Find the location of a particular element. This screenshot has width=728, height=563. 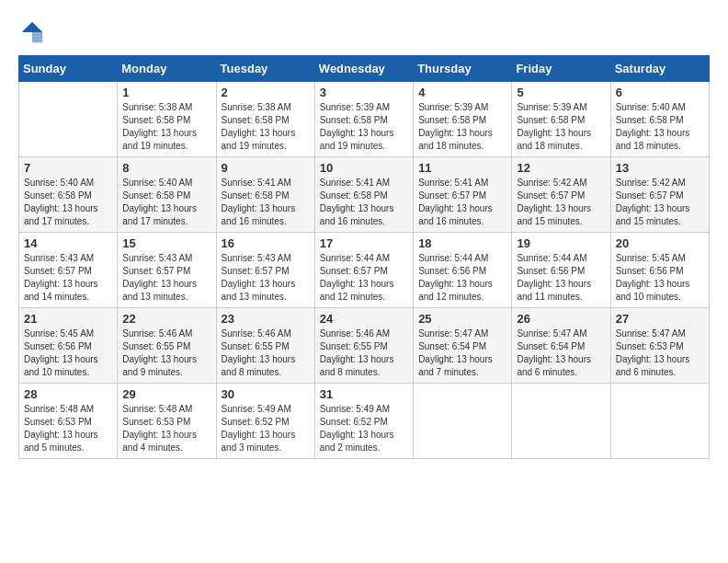

day-number: 18 is located at coordinates (462, 243).